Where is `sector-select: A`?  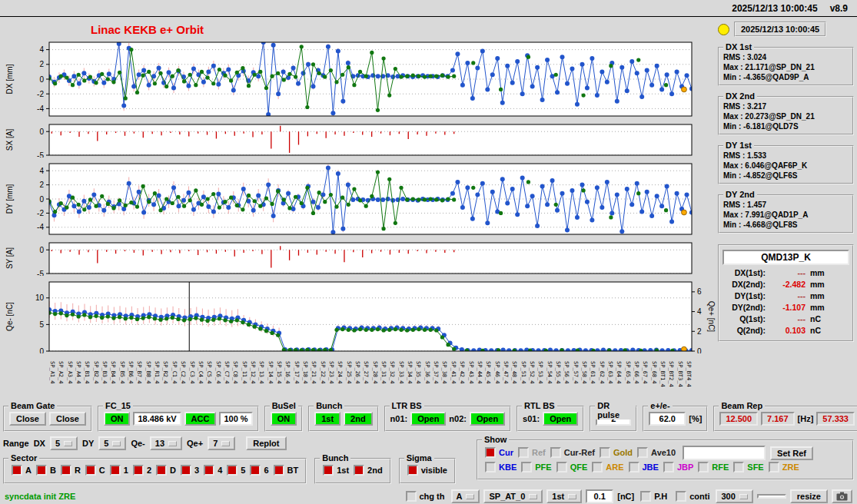
sector-select: A is located at coordinates (466, 496).